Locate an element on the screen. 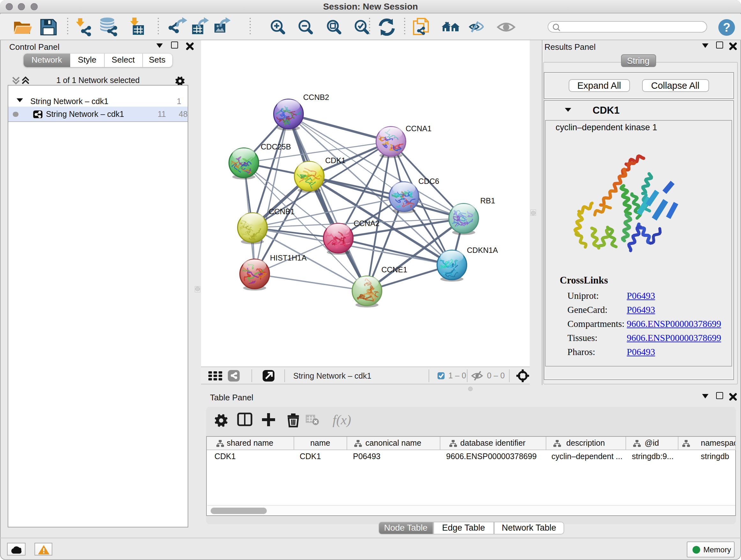  svg-text: CCNE1 is located at coordinates (394, 269).